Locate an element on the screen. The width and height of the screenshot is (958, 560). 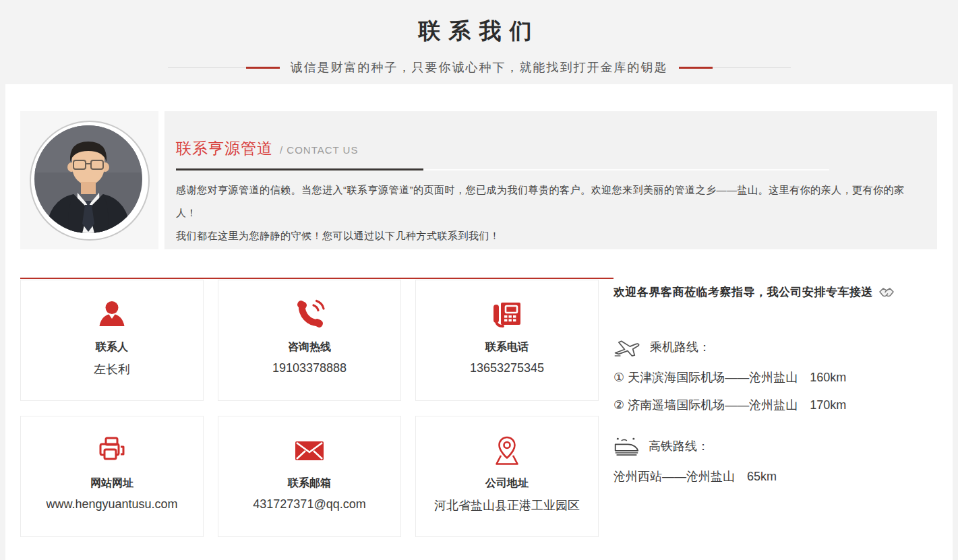
section-header: 联系我们 诚信是财富的种子，只要你诚心种下，就能找到打开金库的钥匙 is located at coordinates (479, 38).